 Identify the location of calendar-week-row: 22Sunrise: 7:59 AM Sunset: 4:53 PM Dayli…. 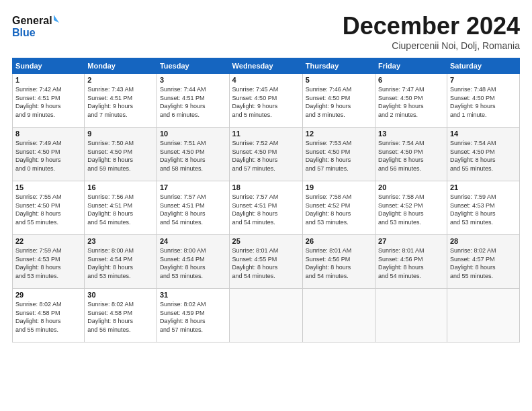
(266, 262).